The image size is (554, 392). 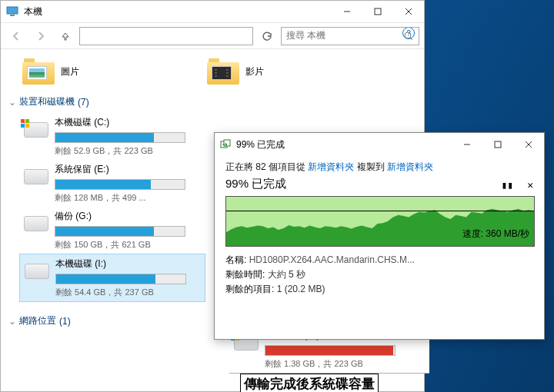 What do you see at coordinates (309, 383) in the screenshot?
I see `annotation-caption: 傳輸完成後系統碟容量` at bounding box center [309, 383].